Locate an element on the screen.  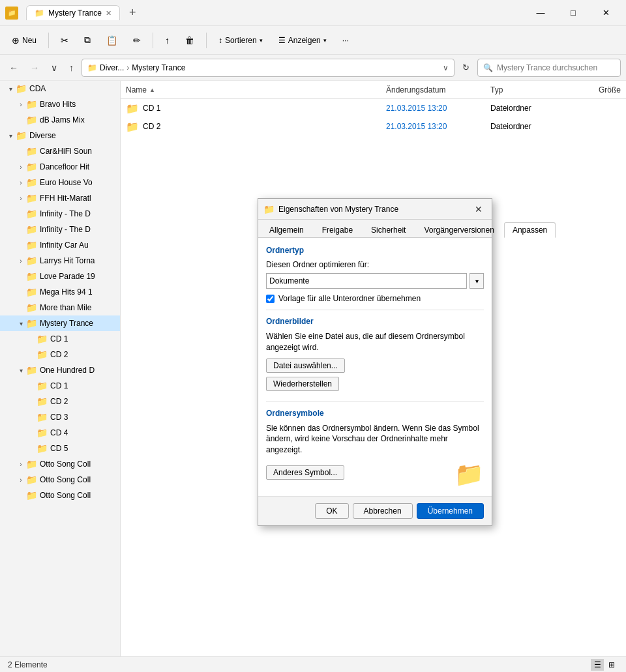
sidebar-item-otto2: › 📁 Otto Song Coll is located at coordinates (60, 480).